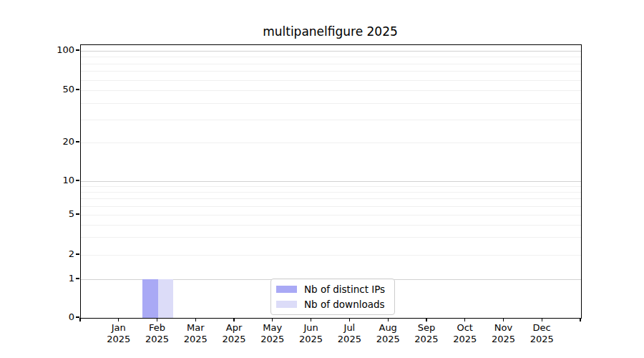 This screenshot has width=644, height=358. I want to click on y-tick-label: 0, so click(58, 317).